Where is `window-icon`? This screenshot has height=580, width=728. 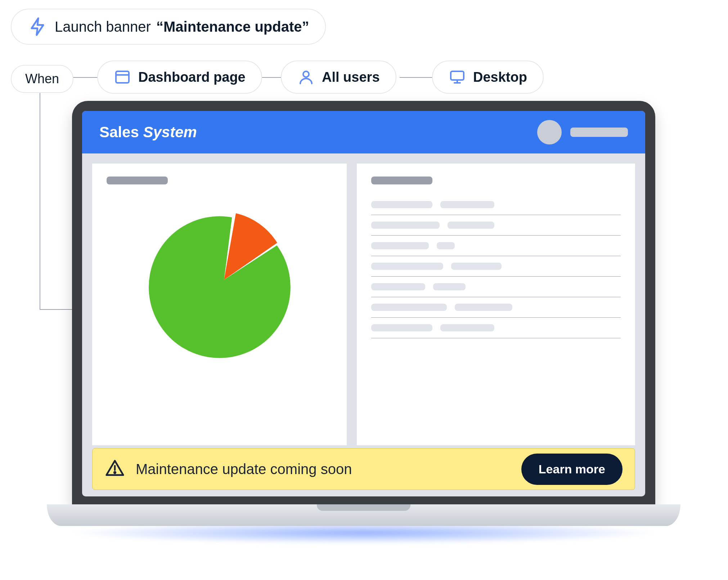 window-icon is located at coordinates (122, 77).